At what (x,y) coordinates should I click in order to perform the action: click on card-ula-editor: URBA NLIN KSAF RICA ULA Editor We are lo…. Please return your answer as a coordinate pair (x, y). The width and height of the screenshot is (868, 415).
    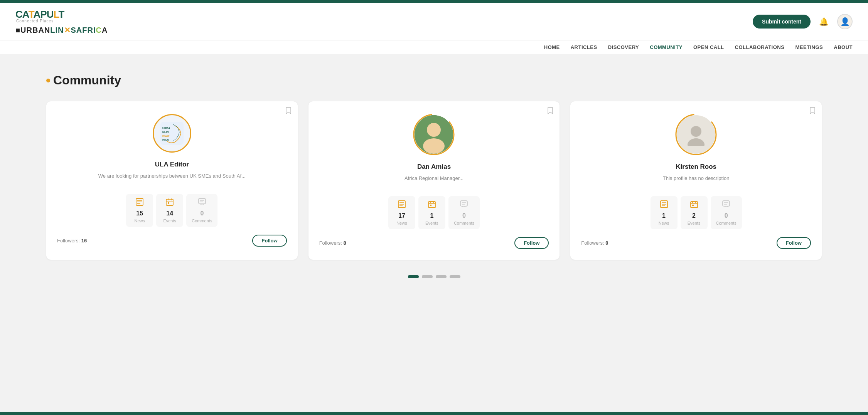
    Looking at the image, I should click on (172, 180).